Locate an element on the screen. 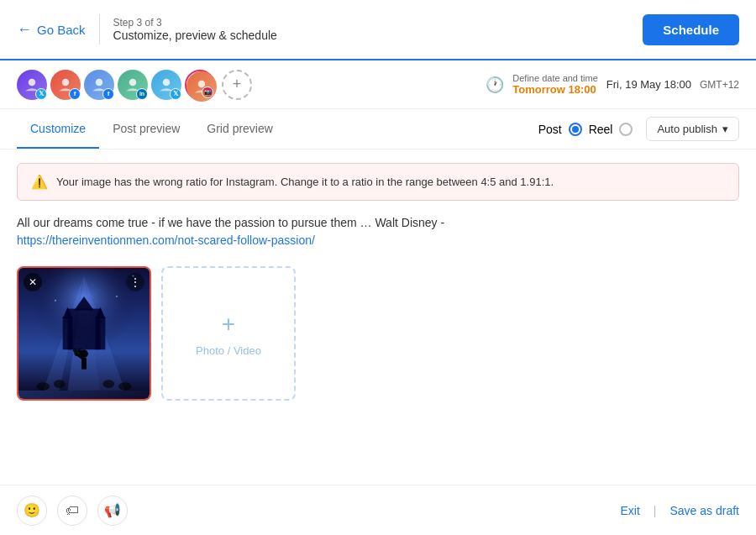 The width and height of the screenshot is (756, 535). facebook-badge-2: f is located at coordinates (108, 94).